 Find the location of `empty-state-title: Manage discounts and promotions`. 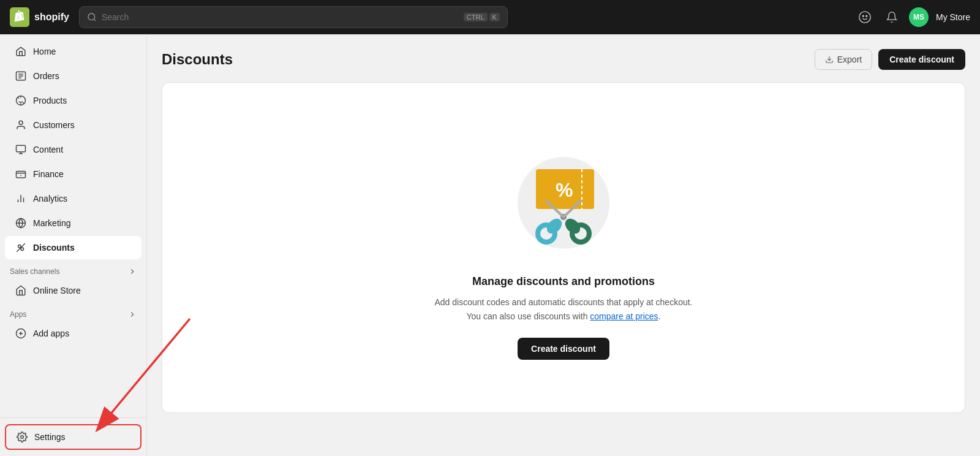

empty-state-title: Manage discounts and promotions is located at coordinates (564, 282).